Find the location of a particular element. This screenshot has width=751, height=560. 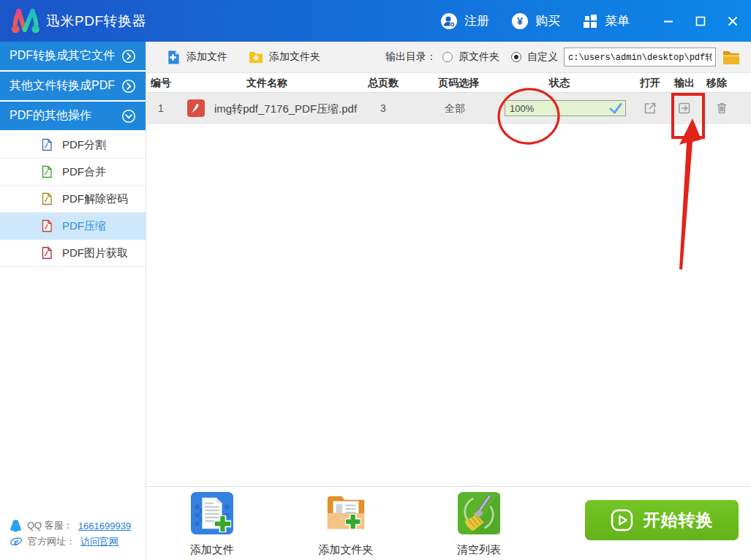

pdf-red-icon is located at coordinates (196, 108).